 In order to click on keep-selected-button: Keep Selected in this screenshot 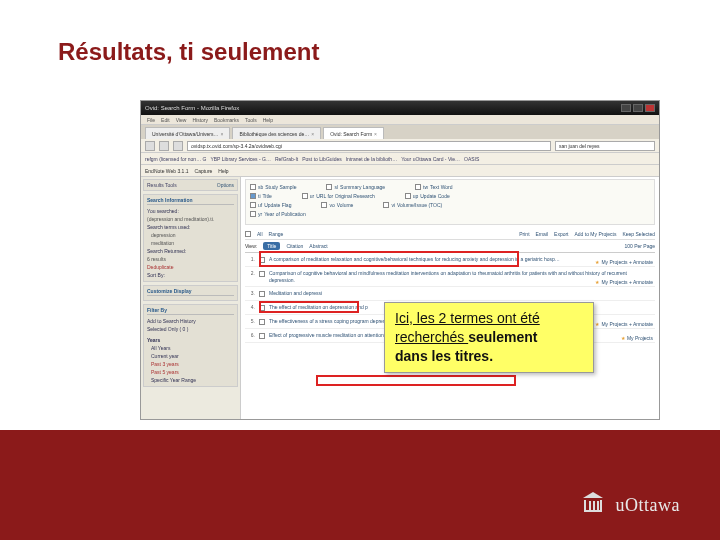, I will do `click(638, 234)`.